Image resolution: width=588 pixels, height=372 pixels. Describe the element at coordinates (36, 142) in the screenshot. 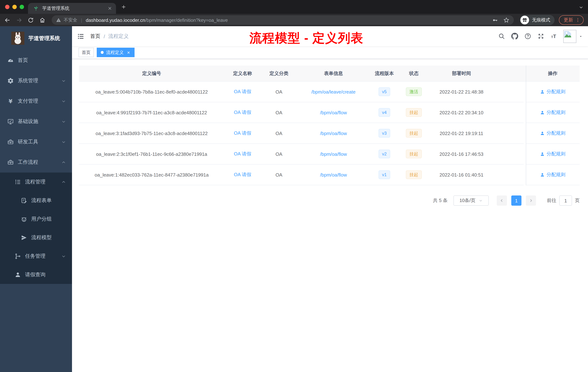

I see `sidebar-item-devtools: 研发工具` at that location.